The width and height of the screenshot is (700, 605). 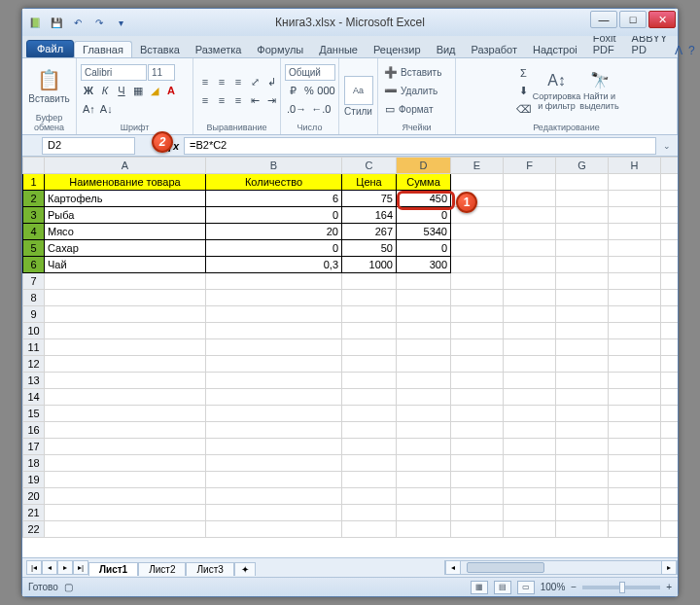 I want to click on insert-cells-button: Вставить, so click(x=421, y=72).